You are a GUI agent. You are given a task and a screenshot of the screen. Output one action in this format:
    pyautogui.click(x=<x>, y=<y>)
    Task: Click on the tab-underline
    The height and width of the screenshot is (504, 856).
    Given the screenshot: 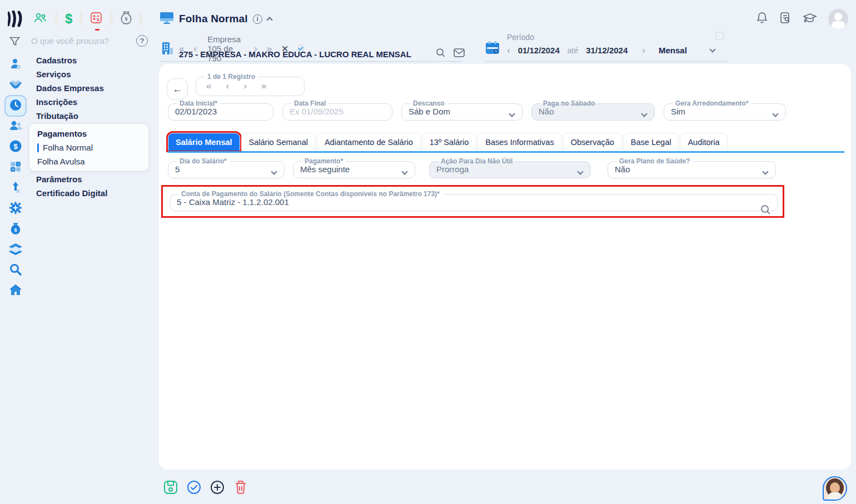 What is the action you would take?
    pyautogui.click(x=506, y=152)
    